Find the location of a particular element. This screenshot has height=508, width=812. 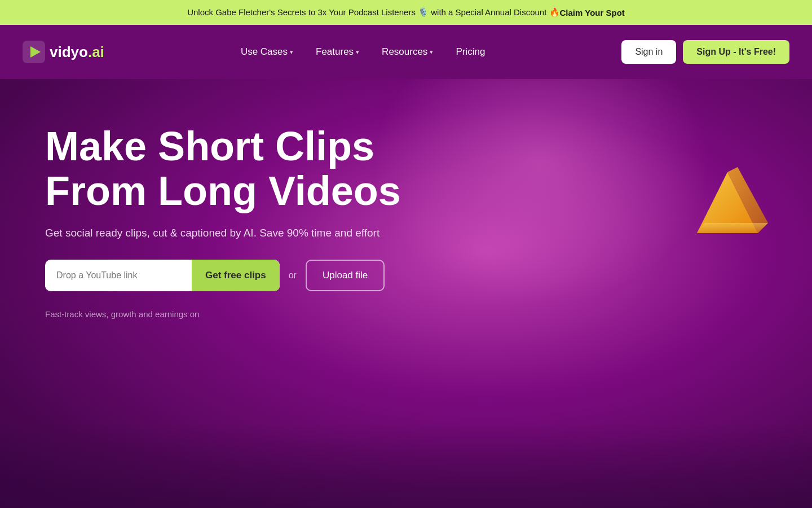

hero-subtitle: Get social ready clips, cut & captioned … is located at coordinates (214, 233).